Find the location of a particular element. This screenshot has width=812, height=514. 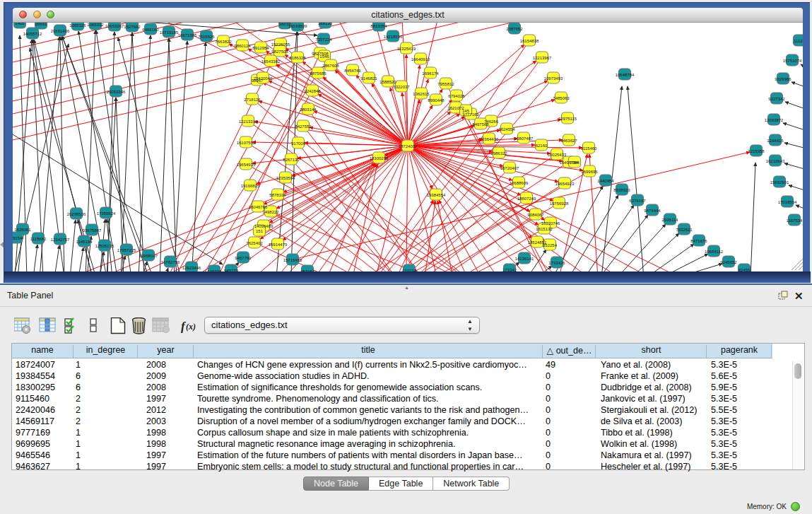

svg-text: 9699695 is located at coordinates (589, 172).